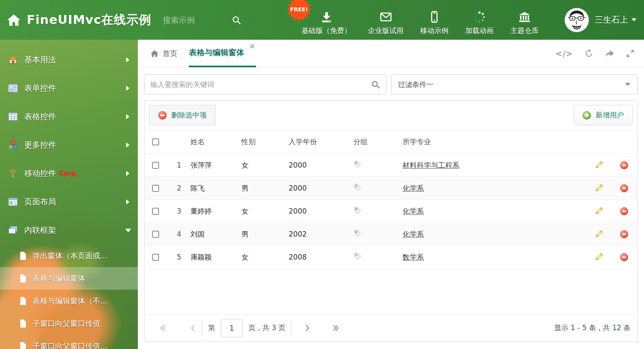  What do you see at coordinates (258, 84) in the screenshot?
I see `keyword-search-input` at bounding box center [258, 84].